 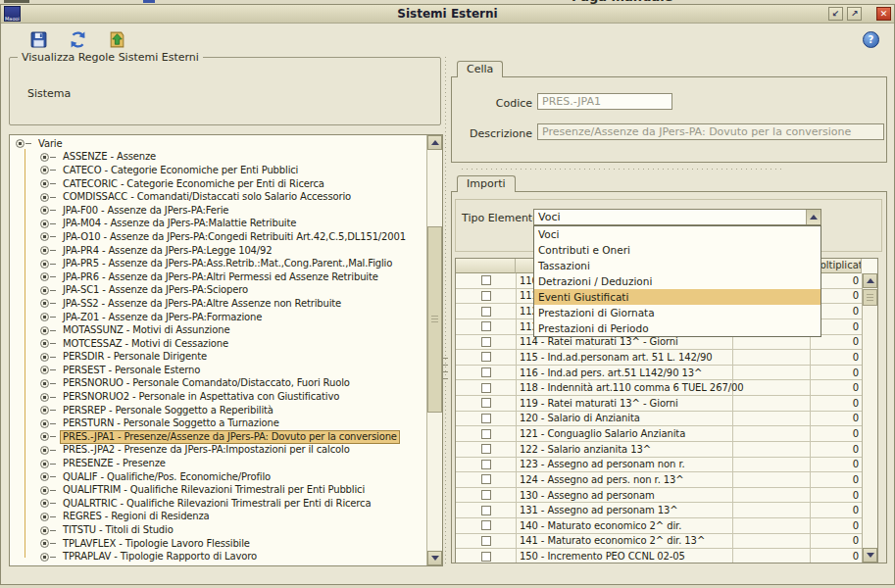 What do you see at coordinates (218, 517) in the screenshot?
I see `tree-item: REGRES - Regioni di Residenza` at bounding box center [218, 517].